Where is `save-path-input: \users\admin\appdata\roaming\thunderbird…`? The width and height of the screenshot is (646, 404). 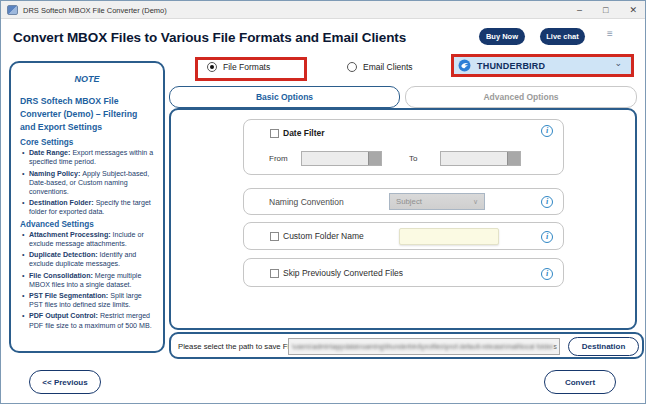
save-path-input: \users\admin\appdata\roaming\thunderbird… is located at coordinates (424, 346).